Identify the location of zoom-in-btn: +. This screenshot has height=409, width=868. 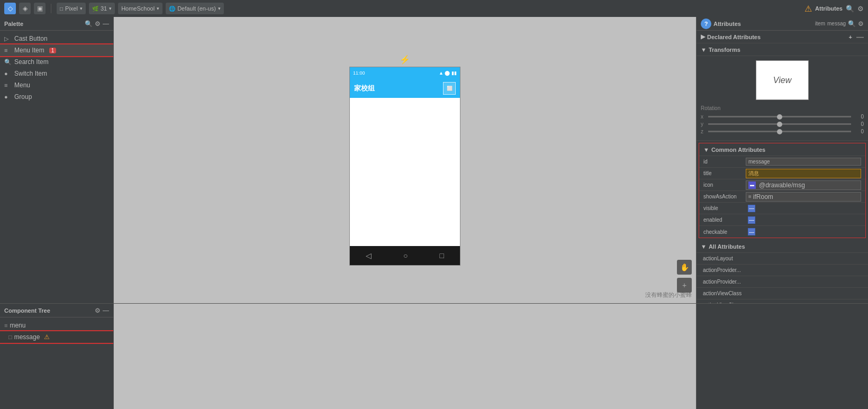
(684, 285).